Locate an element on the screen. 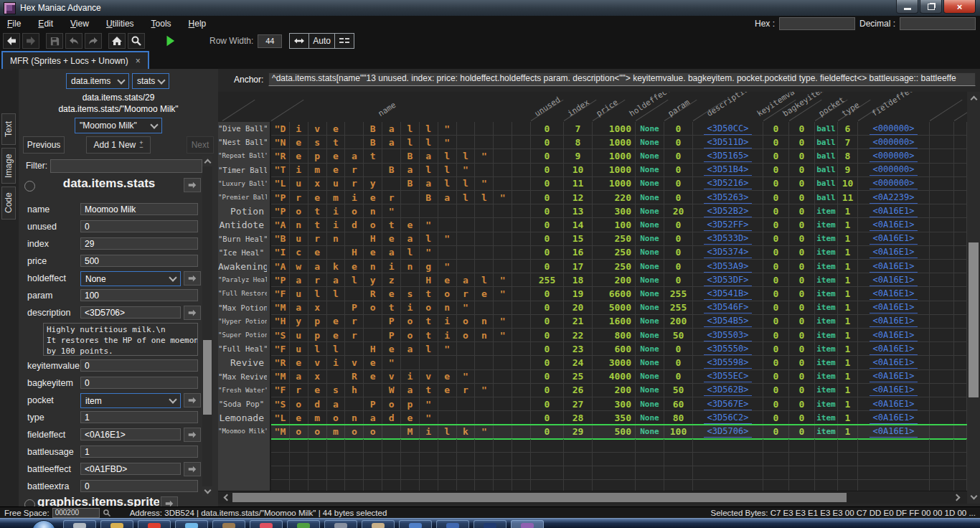 This screenshot has width=980, height=528. value-cell: 500 is located at coordinates (614, 432).